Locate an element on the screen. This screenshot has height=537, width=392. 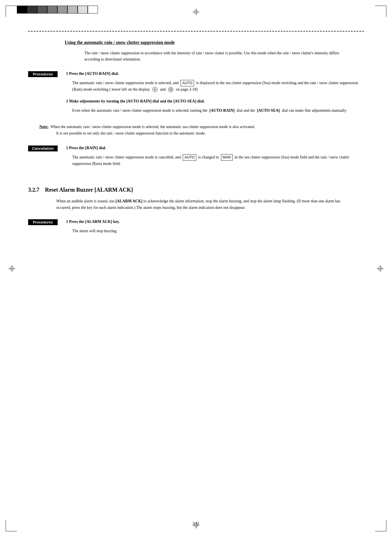
auto-rain-bold: [AUTO-RAIN] is located at coordinates (222, 110).